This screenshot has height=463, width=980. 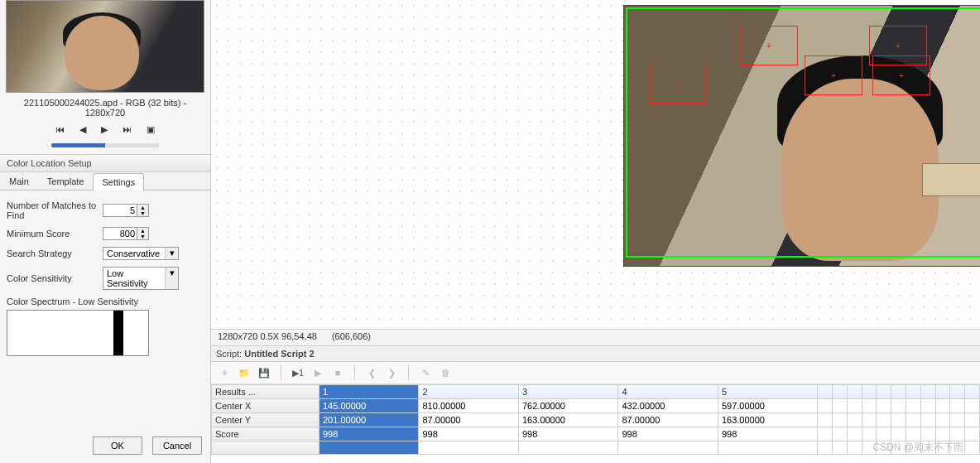 What do you see at coordinates (392, 373) in the screenshot?
I see `next-step-icon: ❯` at bounding box center [392, 373].